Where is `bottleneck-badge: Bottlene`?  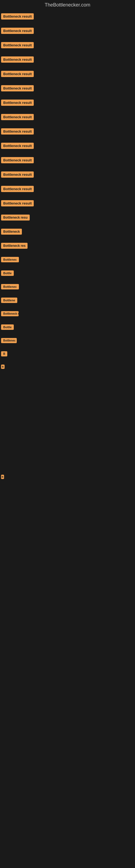 bottleneck-badge: Bottlene is located at coordinates (9, 300).